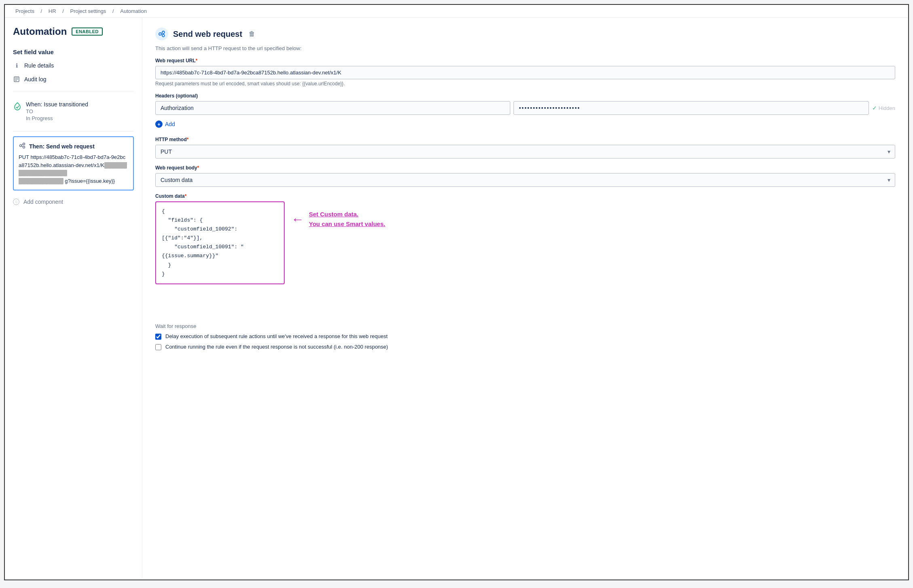 This screenshot has width=913, height=588. What do you see at coordinates (875, 108) in the screenshot?
I see `checkmark-icon: ✓` at bounding box center [875, 108].